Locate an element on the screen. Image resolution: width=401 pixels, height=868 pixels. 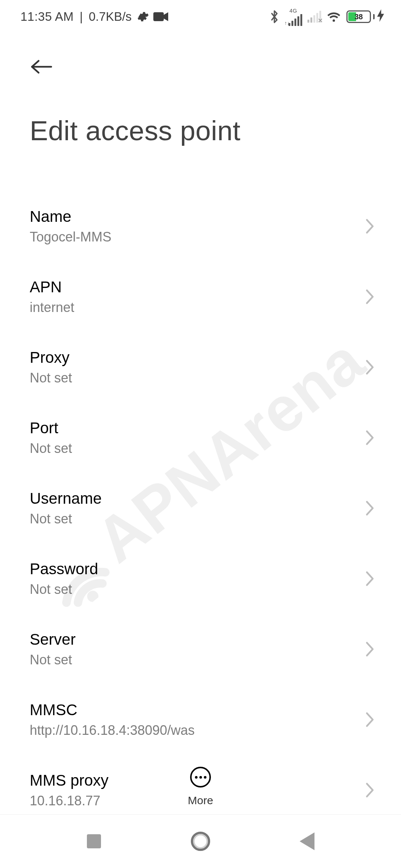
navigation-bar is located at coordinates (200, 841).